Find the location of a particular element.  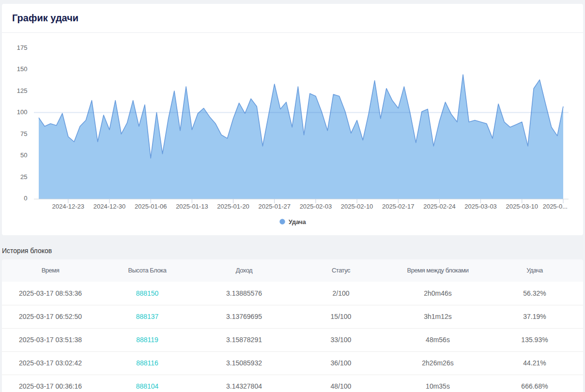

svg-text: 2024-12-30 is located at coordinates (109, 206).